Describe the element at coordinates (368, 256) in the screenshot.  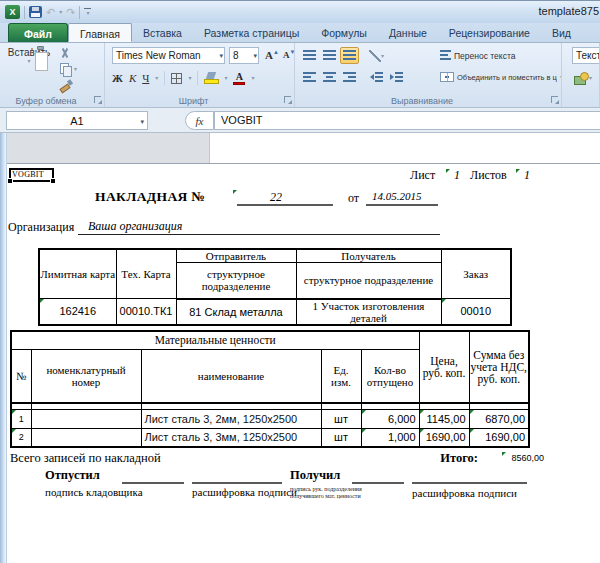
I see `receiver-header: Получатель` at that location.